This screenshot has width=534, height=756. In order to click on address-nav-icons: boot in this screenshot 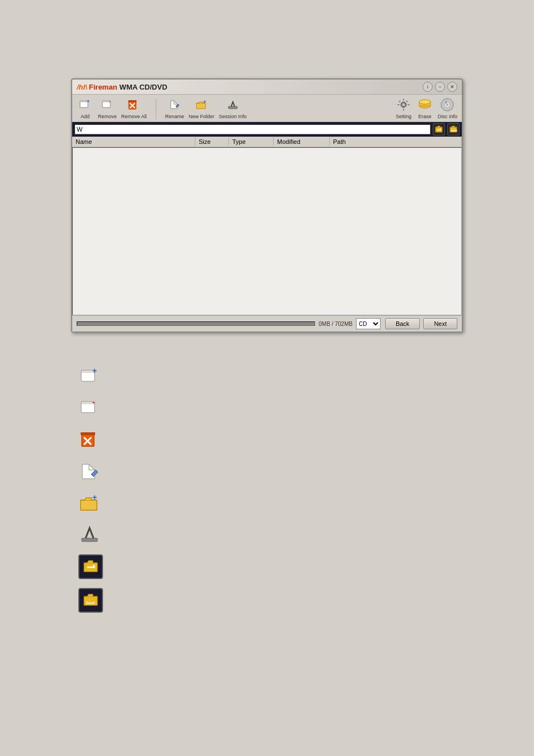, I will do `click(446, 129)`.